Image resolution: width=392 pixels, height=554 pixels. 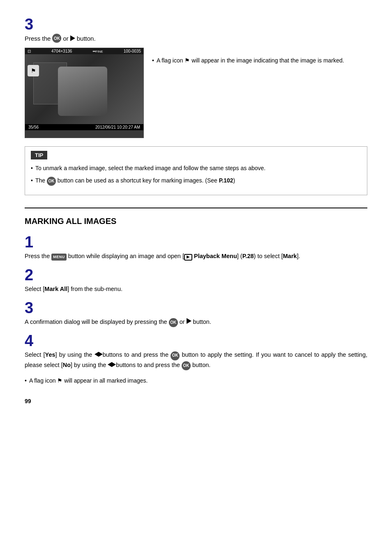 What do you see at coordinates (62, 51) in the screenshot?
I see `resolution-display: 4704×3136` at bounding box center [62, 51].